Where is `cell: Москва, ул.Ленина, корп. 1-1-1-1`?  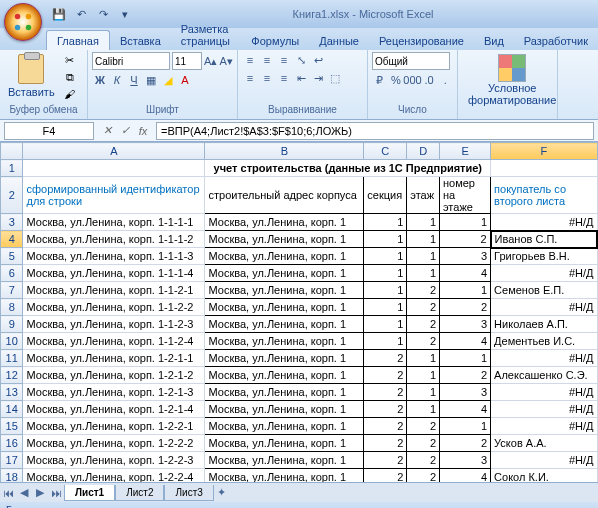
cell: Москва, ул.Ленина, корп. 1-1-1-1 is located at coordinates (114, 222).